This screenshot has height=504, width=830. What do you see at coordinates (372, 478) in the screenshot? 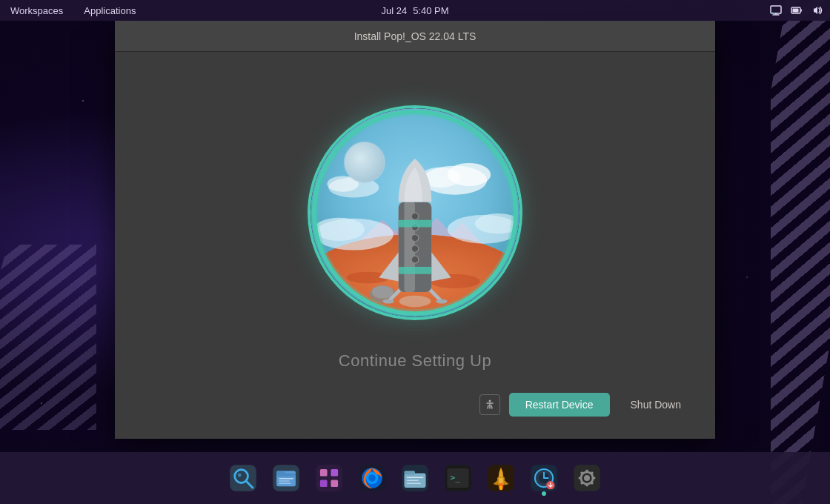
I see `dock-firefox` at bounding box center [372, 478].